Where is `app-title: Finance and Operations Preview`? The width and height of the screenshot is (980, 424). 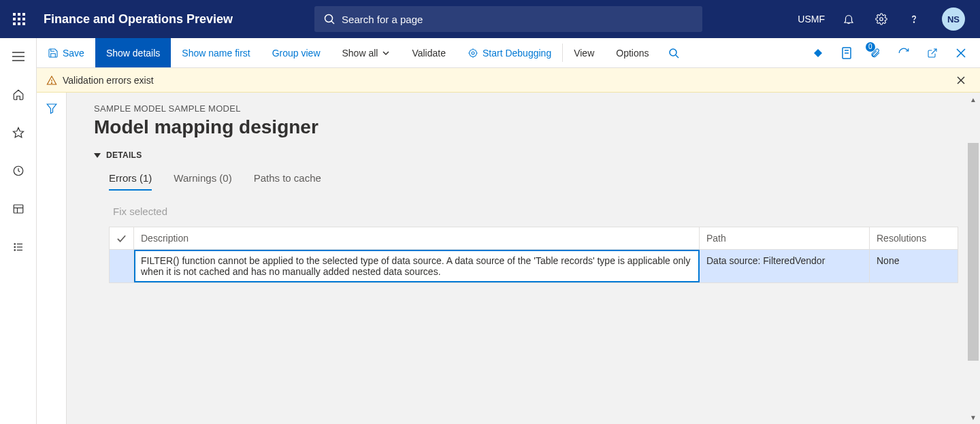
app-title: Finance and Operations Preview is located at coordinates (135, 19).